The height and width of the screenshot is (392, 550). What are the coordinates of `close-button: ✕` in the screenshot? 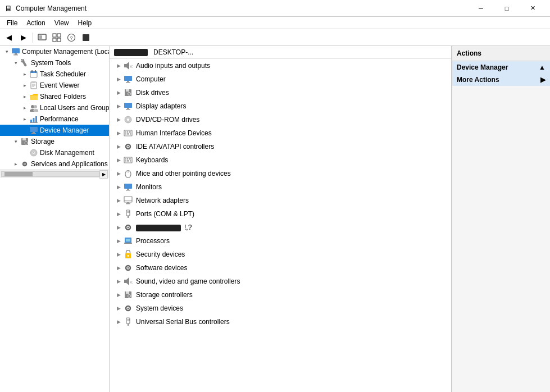 It's located at (533, 8).